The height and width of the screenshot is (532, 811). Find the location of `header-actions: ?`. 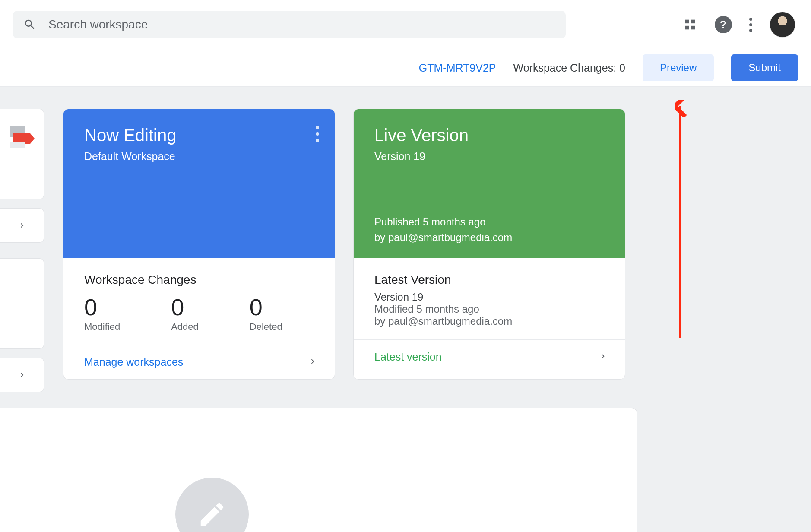

header-actions: ? is located at coordinates (739, 25).